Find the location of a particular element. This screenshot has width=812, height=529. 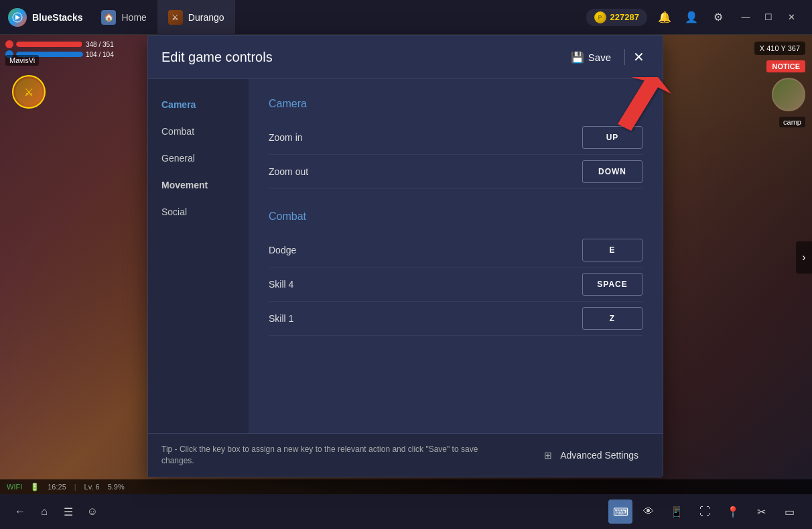

advanced-settings-label: Advanced Settings is located at coordinates (599, 455).